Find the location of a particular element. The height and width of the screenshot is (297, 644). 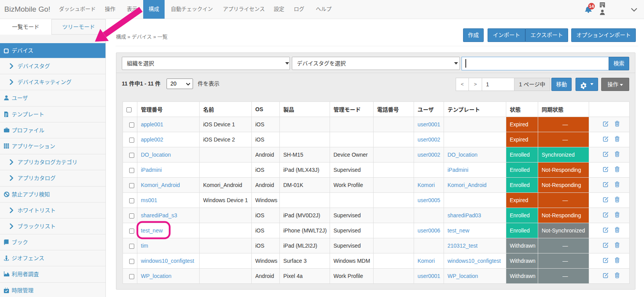

svg-text: 14 is located at coordinates (591, 6).